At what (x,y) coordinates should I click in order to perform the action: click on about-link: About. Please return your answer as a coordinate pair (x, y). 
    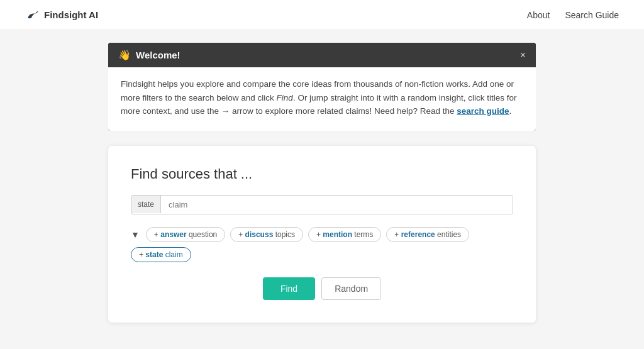
    Looking at the image, I should click on (538, 15).